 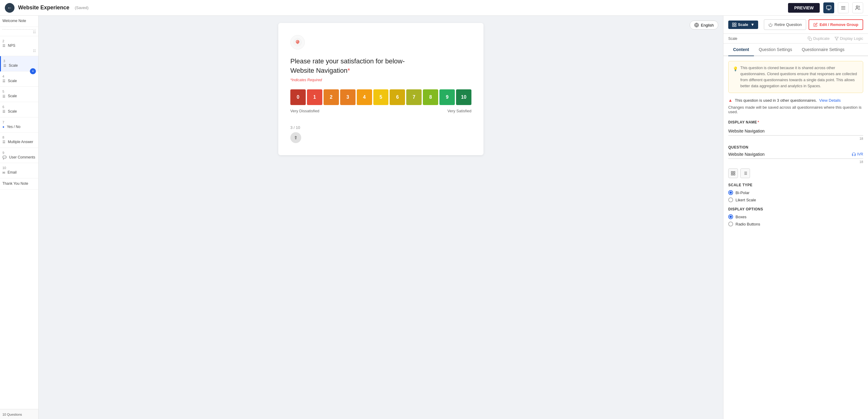 I want to click on scale-box-4: 4, so click(x=365, y=97).